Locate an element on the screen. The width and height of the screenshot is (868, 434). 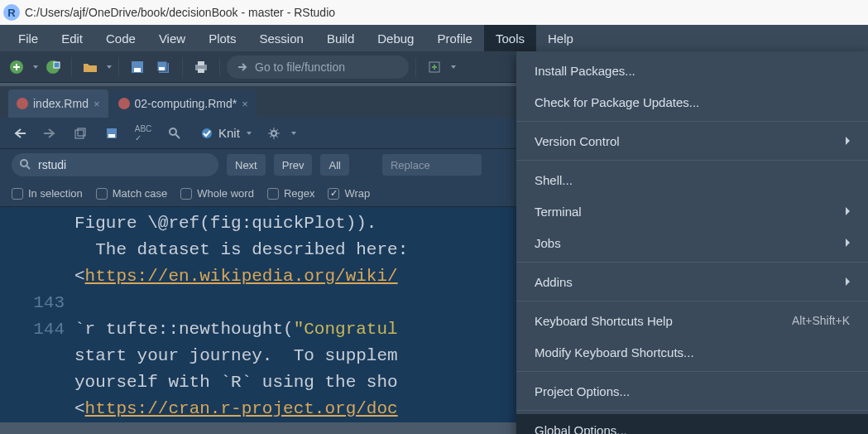
knit-label: Knit is located at coordinates (229, 133).